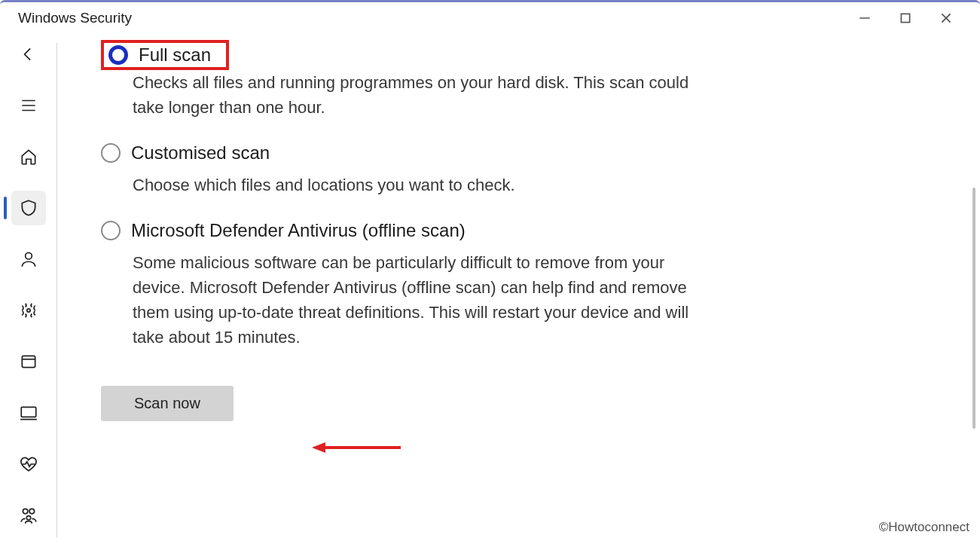 The height and width of the screenshot is (544, 980). I want to click on option-custom-scan-label: Customised scan, so click(200, 153).